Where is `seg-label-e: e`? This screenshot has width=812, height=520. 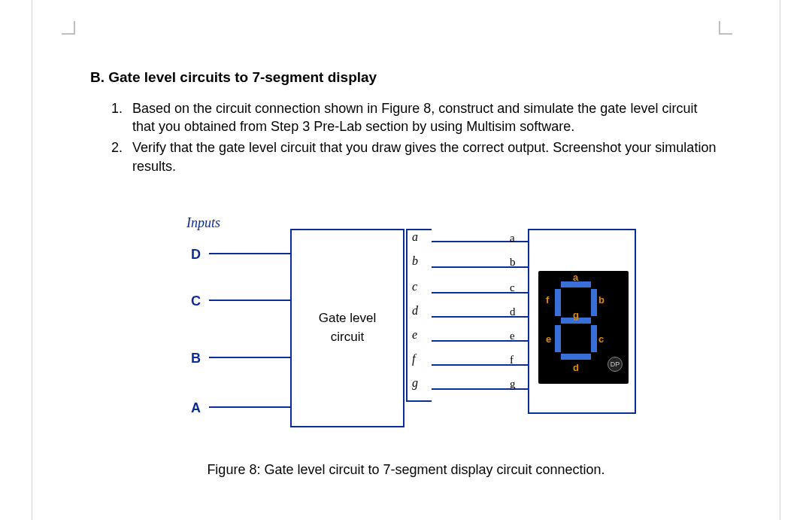 seg-label-e: e is located at coordinates (549, 339).